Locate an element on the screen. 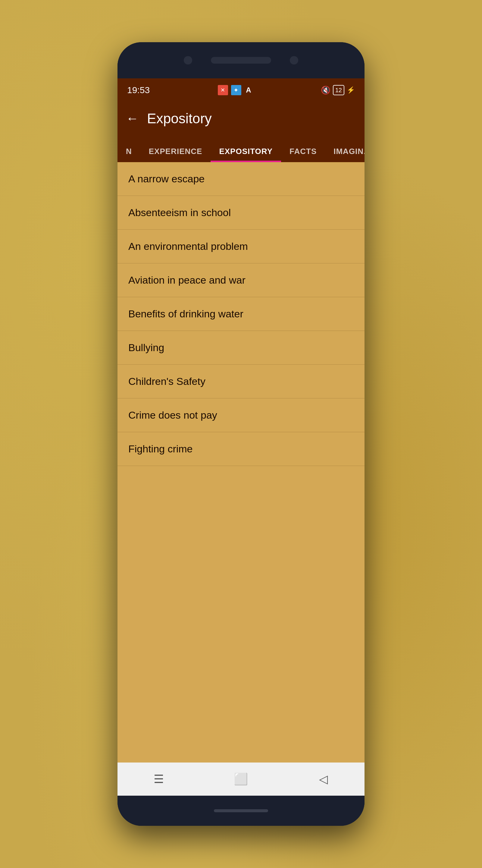 This screenshot has height=868, width=482. list-item: Absenteeism in school is located at coordinates (241, 213).